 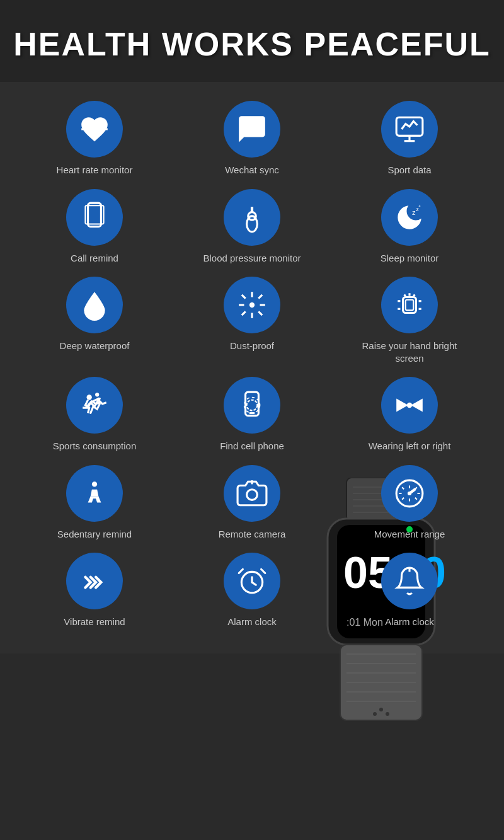 What do you see at coordinates (410, 227) in the screenshot?
I see `feature-sleep-monitor: z z z Sleep monitor` at bounding box center [410, 227].